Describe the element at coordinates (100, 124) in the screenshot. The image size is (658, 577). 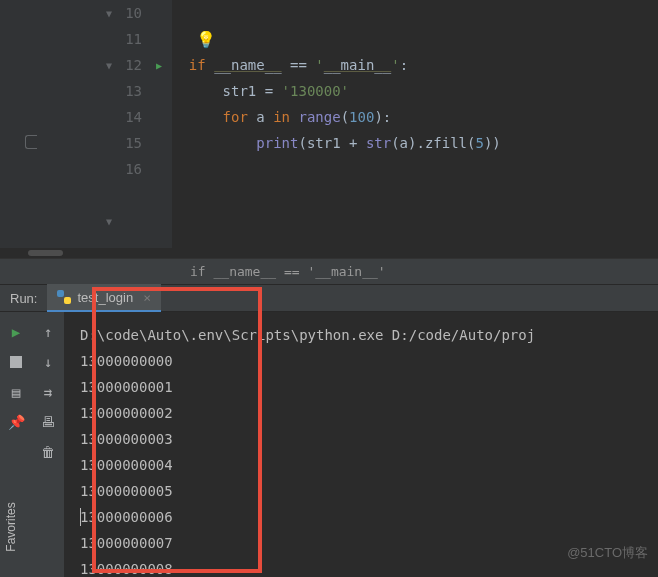
I see `gutter: ▼10 11 ▼12▶ 13 14 15 16 ▼` at that location.